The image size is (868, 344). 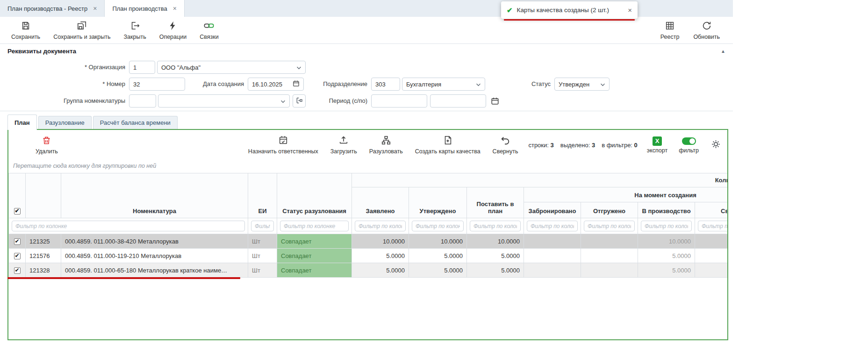 What do you see at coordinates (296, 84) in the screenshot?
I see `calendar-icon` at bounding box center [296, 84].